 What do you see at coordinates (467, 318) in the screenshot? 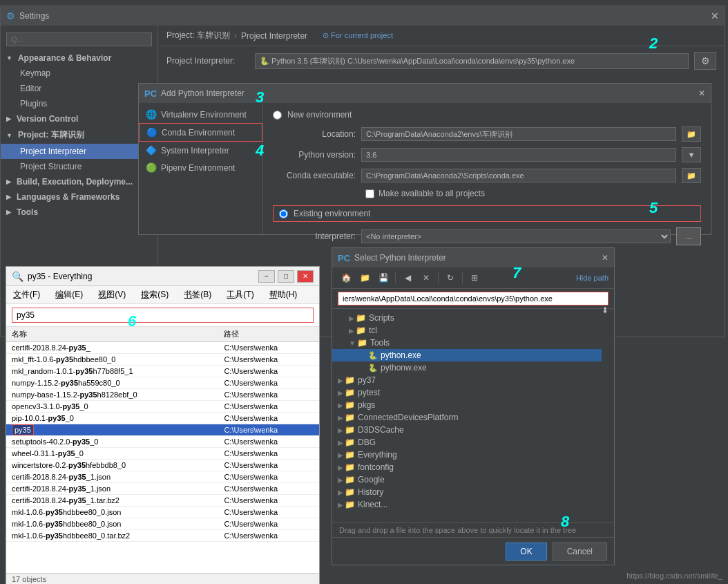
I see `tree-item: ▶📁Scripts` at bounding box center [467, 318].